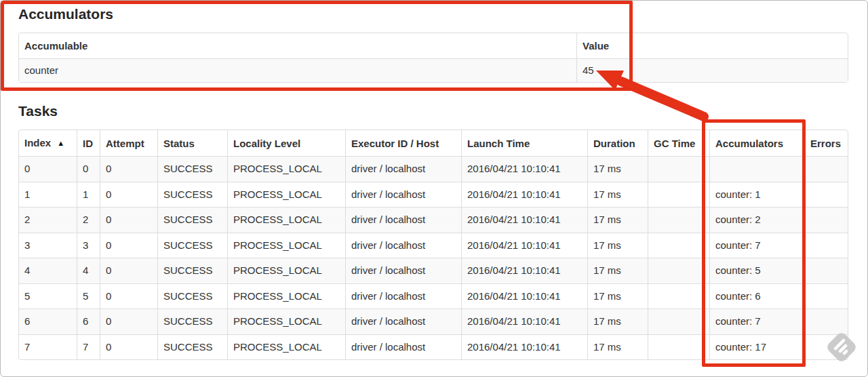 Image resolution: width=868 pixels, height=377 pixels. I want to click on tasks-header-row: Index▲ ID Attempt Status Locality Level …, so click(433, 143).